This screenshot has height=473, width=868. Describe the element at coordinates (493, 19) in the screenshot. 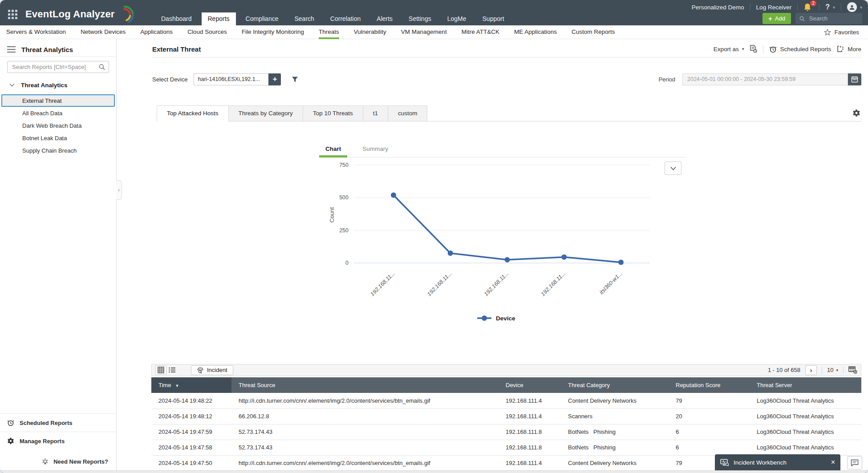

I see `topbar-nav-item: Support` at that location.